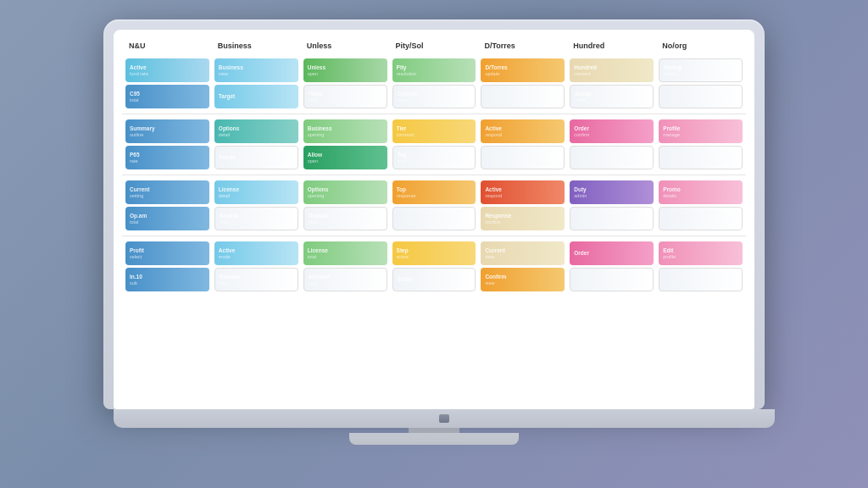 Image resolution: width=868 pixels, height=488 pixels. What do you see at coordinates (434, 158) in the screenshot?
I see `cell-1-1-3: Tagtime` at bounding box center [434, 158].